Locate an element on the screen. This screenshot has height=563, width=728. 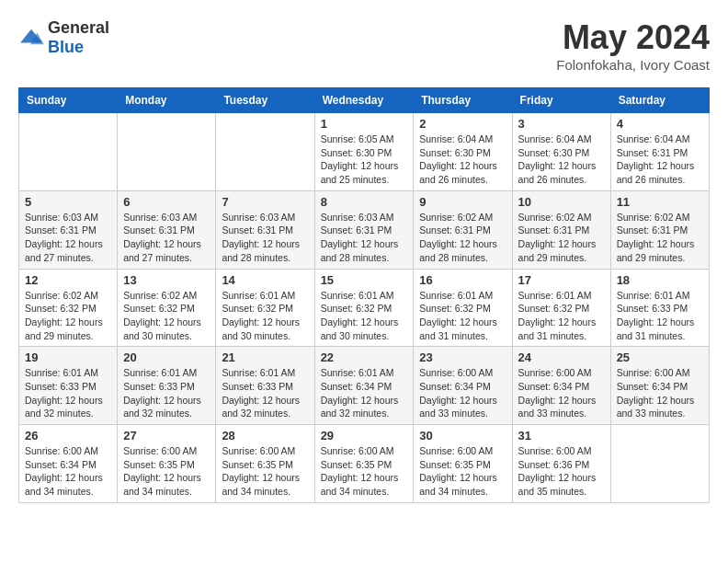
logo-general: General is located at coordinates (79, 28).